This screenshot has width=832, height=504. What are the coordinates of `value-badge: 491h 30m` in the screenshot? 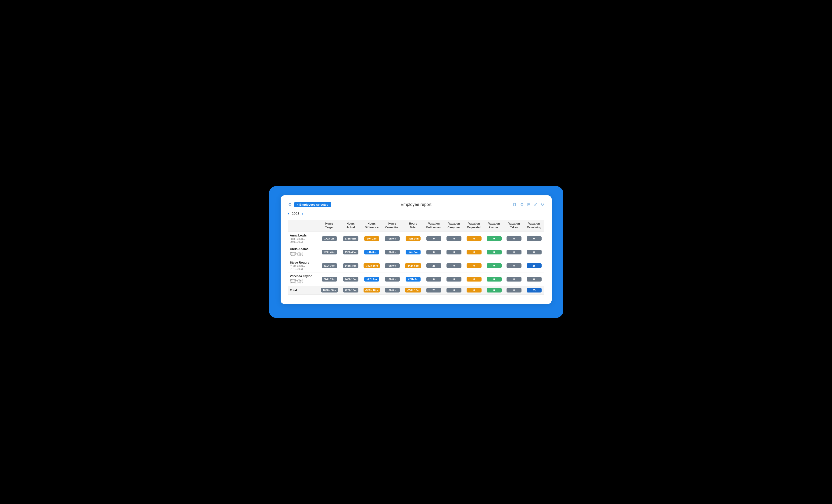 It's located at (330, 266).